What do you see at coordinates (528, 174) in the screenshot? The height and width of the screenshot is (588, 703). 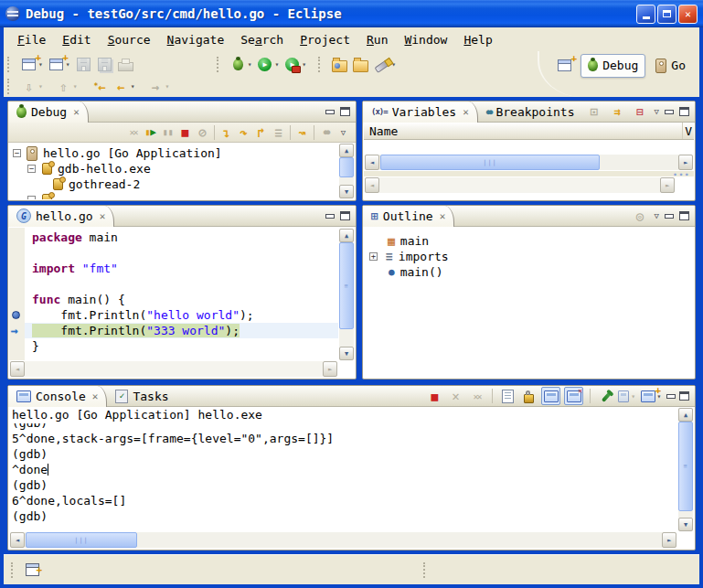 I see `variables-detail-sash: ∙∙∙` at bounding box center [528, 174].